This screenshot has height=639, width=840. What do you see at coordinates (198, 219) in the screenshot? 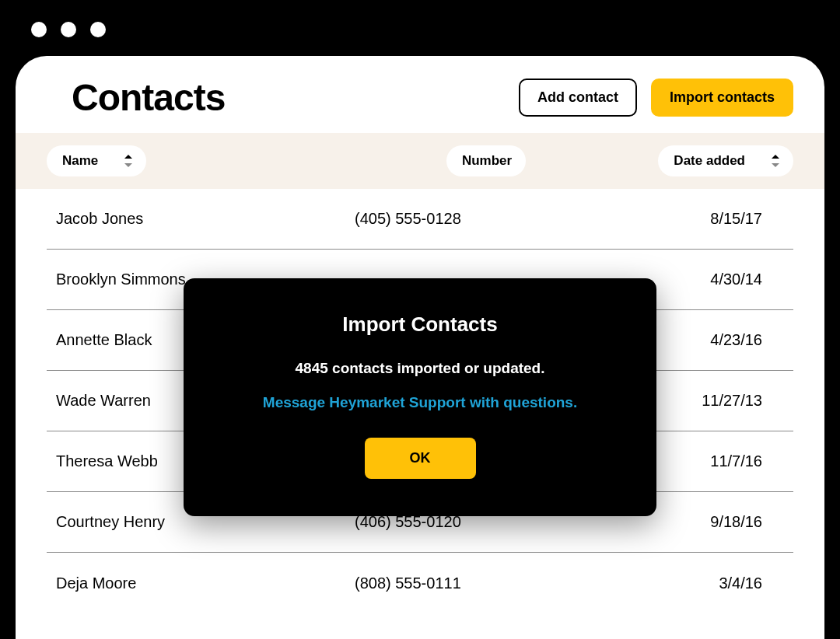
I see `cell-name: Jacob Jones` at bounding box center [198, 219].